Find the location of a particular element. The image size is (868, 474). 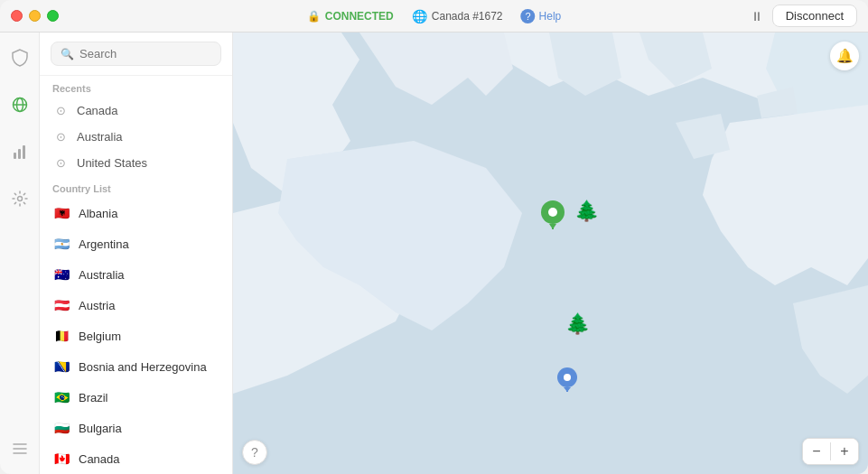

flag-albania: 🇦🇱 is located at coordinates (61, 213).